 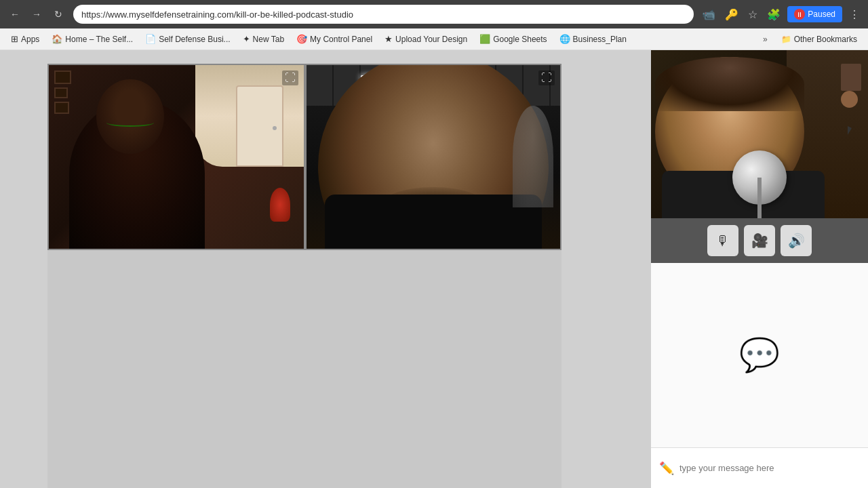 I want to click on chat-area: 💬 ✏️, so click(x=760, y=375).